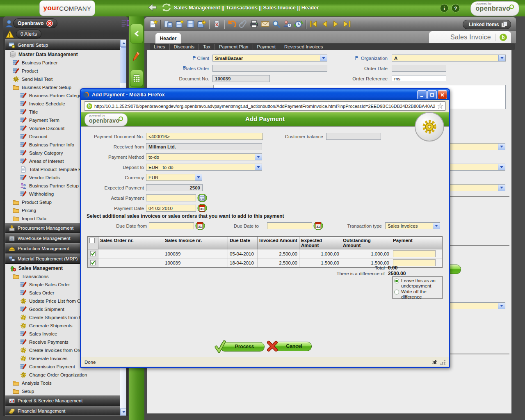 This screenshot has width=525, height=420. I want to click on toolbar-save-next-button, so click(202, 24).